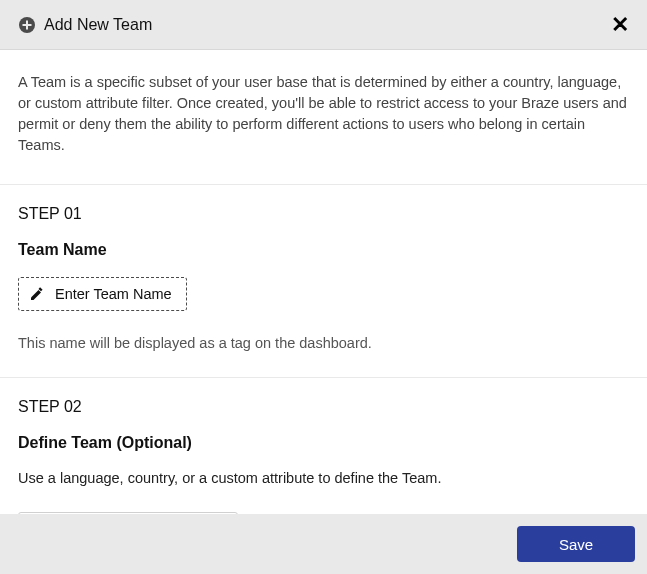 The image size is (647, 574). What do you see at coordinates (324, 250) in the screenshot?
I see `step-1-heading: Team Name` at bounding box center [324, 250].